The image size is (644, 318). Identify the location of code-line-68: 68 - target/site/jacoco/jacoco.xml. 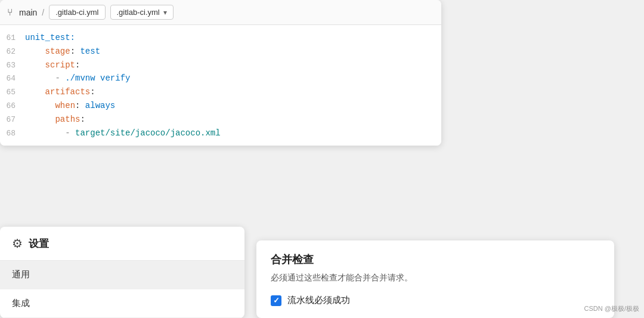
(221, 134).